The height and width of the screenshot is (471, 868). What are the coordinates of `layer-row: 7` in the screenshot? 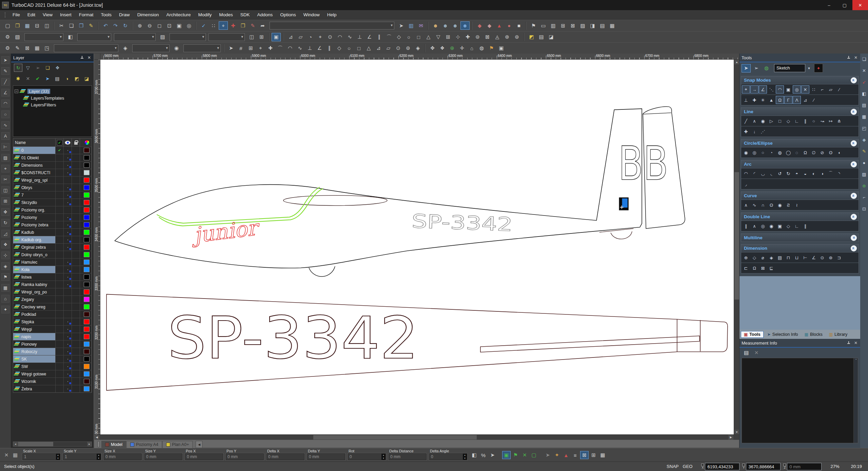 It's located at (52, 195).